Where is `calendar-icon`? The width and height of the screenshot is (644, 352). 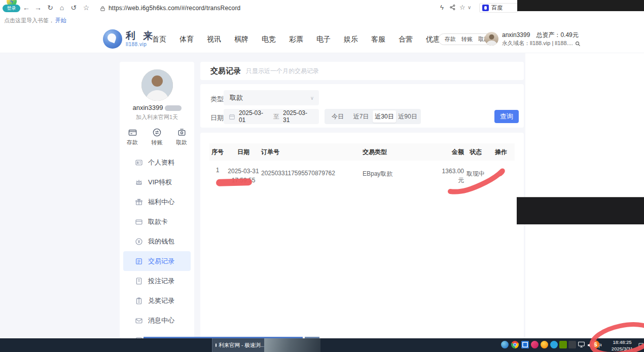
calendar-icon is located at coordinates (232, 116).